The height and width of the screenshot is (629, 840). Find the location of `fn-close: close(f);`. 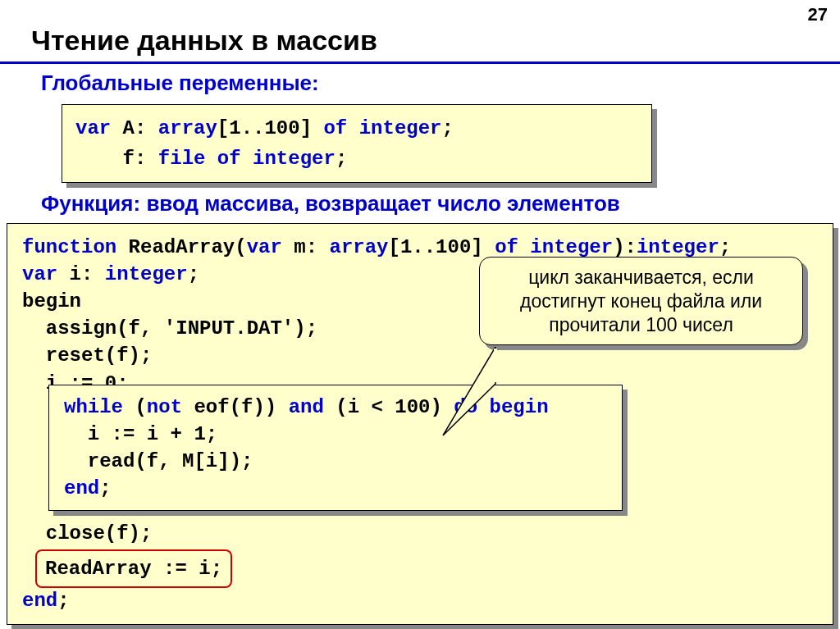

fn-close: close(f); is located at coordinates (87, 533).